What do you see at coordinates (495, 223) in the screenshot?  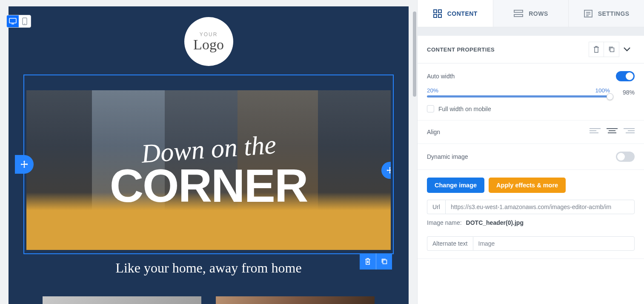 I see `image-name-value: DOTC_header(0).jpg` at bounding box center [495, 223].